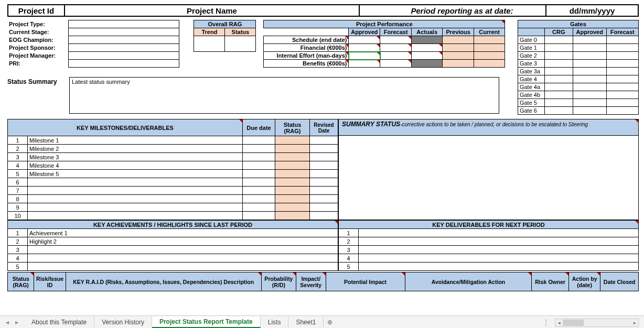 The image size is (644, 328). What do you see at coordinates (463, 10) in the screenshot?
I see `header-period-label: Period reporting as at date:` at bounding box center [463, 10].